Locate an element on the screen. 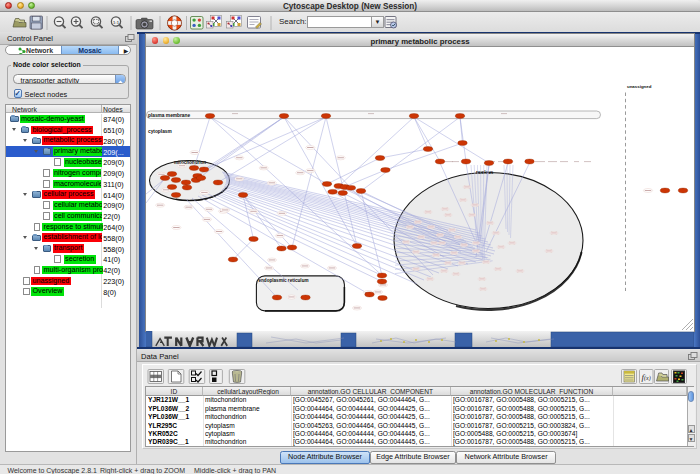 The width and height of the screenshot is (700, 474). svg-text: cytoplasm is located at coordinates (160, 132).